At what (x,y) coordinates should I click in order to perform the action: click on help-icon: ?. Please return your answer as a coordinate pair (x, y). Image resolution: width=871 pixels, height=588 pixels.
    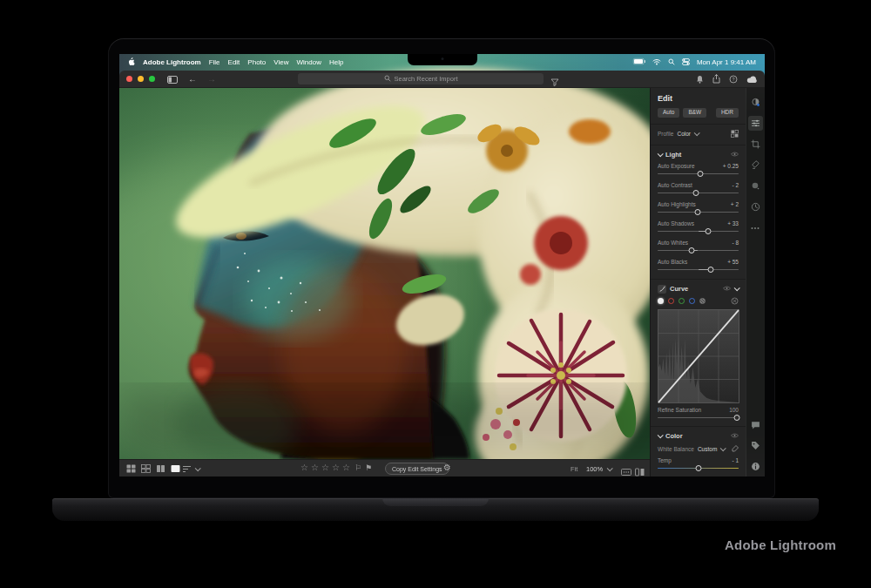
    Looking at the image, I should click on (733, 79).